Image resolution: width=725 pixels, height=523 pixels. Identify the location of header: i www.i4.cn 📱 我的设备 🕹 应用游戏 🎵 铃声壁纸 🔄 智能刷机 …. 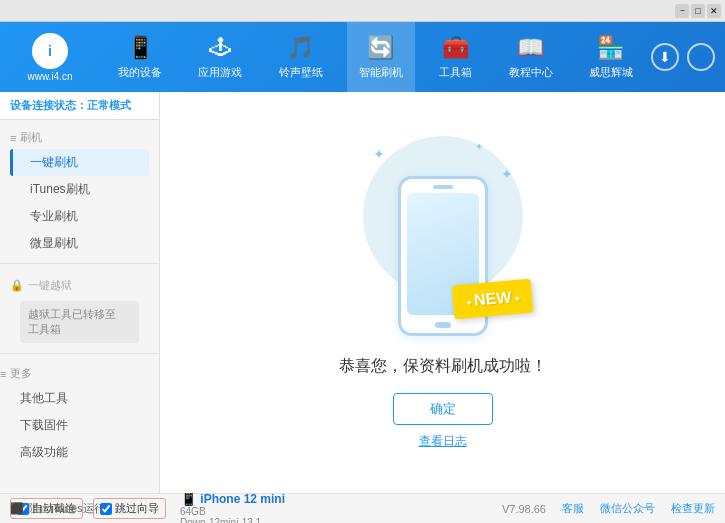
(362, 57).